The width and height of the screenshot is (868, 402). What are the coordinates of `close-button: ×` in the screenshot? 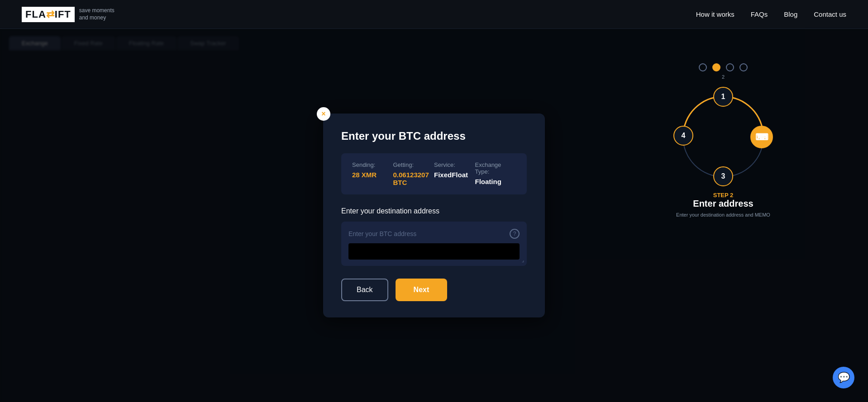 It's located at (324, 114).